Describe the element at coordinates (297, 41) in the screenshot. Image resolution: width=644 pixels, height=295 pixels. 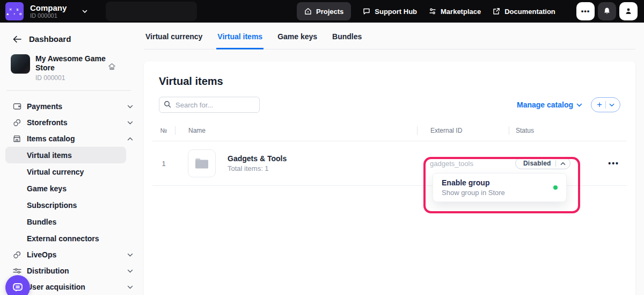
I see `tab-game-keys: Game keys` at that location.